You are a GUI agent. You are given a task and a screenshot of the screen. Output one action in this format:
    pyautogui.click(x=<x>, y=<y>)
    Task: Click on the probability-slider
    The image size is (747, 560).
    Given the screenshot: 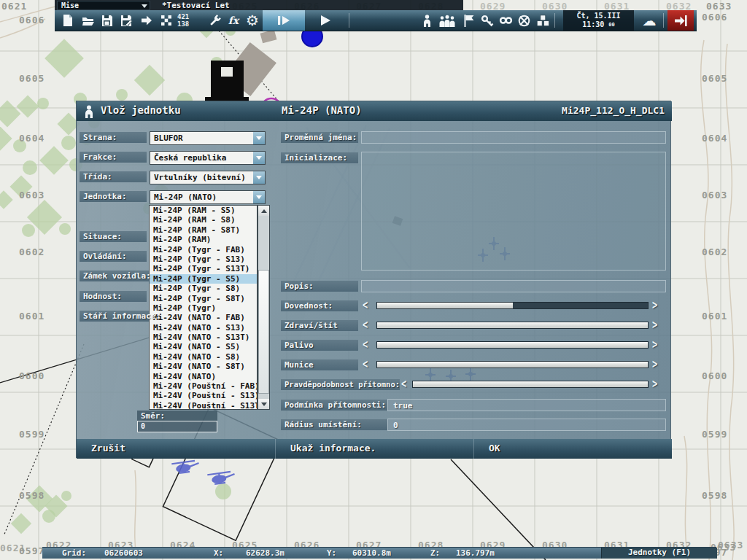 What is the action you would take?
    pyautogui.click(x=530, y=384)
    